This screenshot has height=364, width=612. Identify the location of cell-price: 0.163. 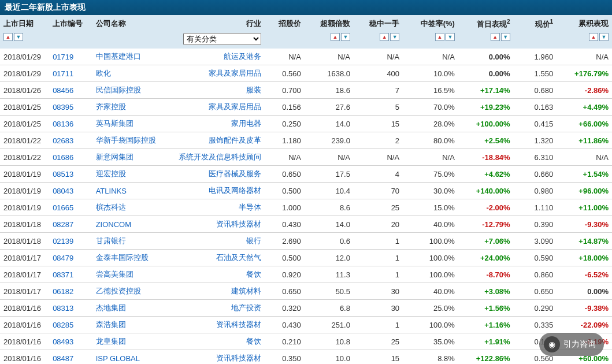
(535, 107).